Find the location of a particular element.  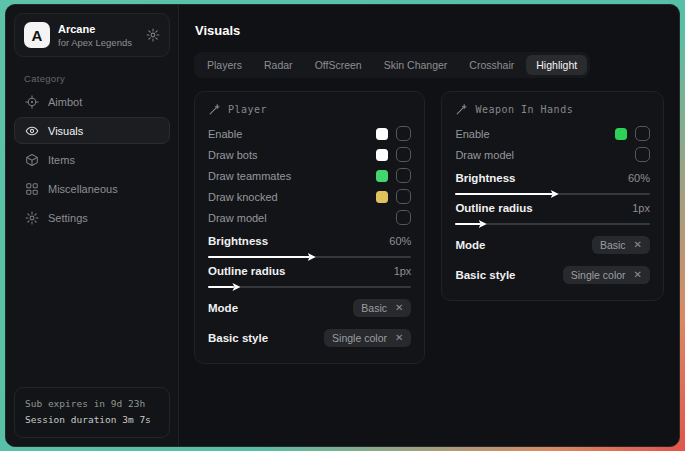

category-label: Category is located at coordinates (97, 78).